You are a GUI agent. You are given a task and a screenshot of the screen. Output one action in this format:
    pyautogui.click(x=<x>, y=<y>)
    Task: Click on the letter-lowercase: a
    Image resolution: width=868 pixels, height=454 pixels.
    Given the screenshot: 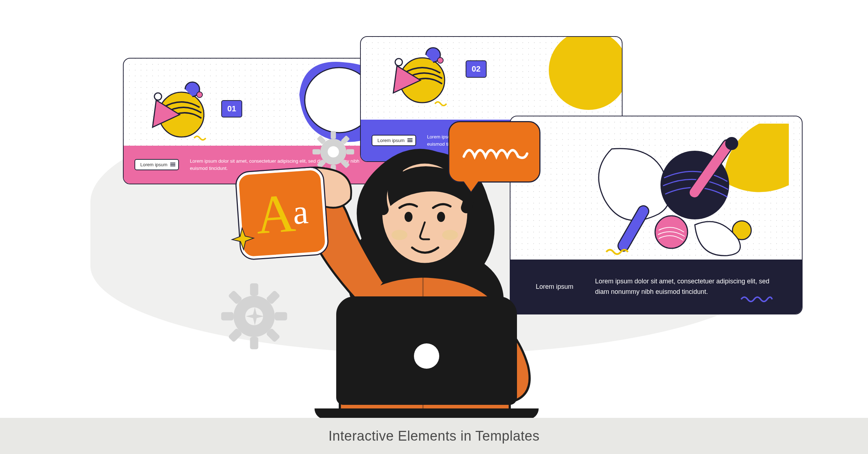 What is the action you would take?
    pyautogui.click(x=300, y=212)
    